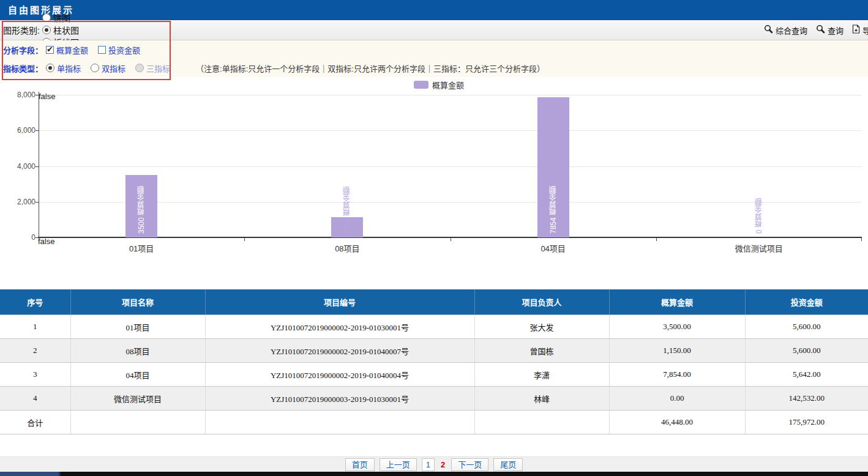  Describe the element at coordinates (347, 210) in the screenshot. I see `bar-value-label: 1150 概算金额` at that location.